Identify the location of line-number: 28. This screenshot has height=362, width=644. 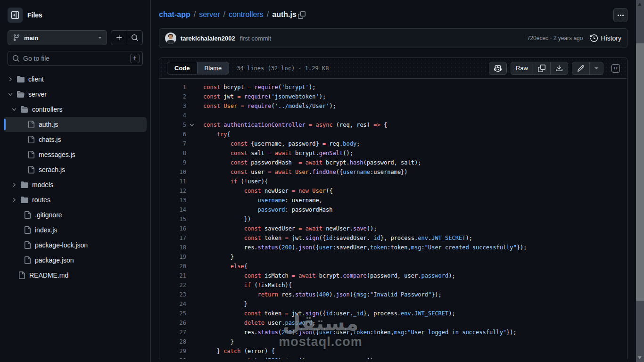
(173, 342).